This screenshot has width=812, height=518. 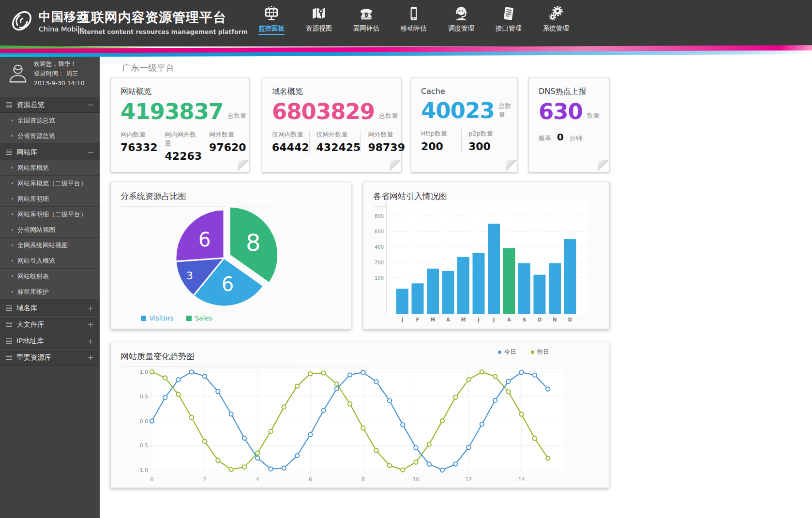 I want to click on sidebar-item-website-intro-overview: 网站引入概览, so click(x=50, y=261).